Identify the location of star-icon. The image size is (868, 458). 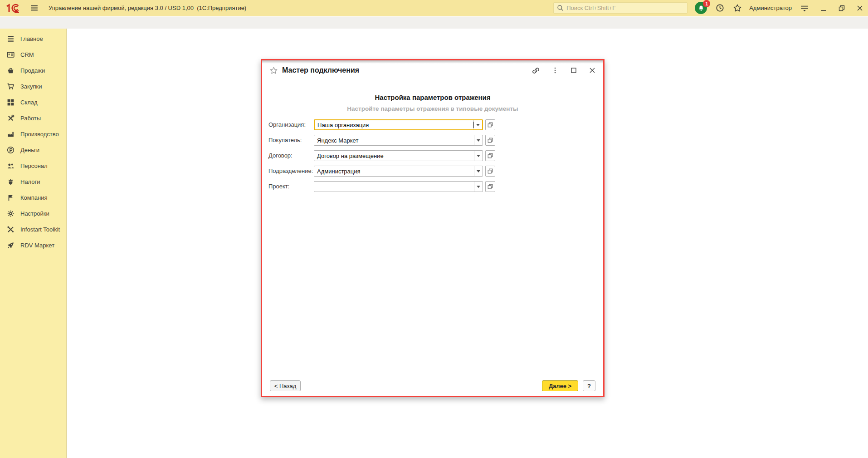
(737, 8).